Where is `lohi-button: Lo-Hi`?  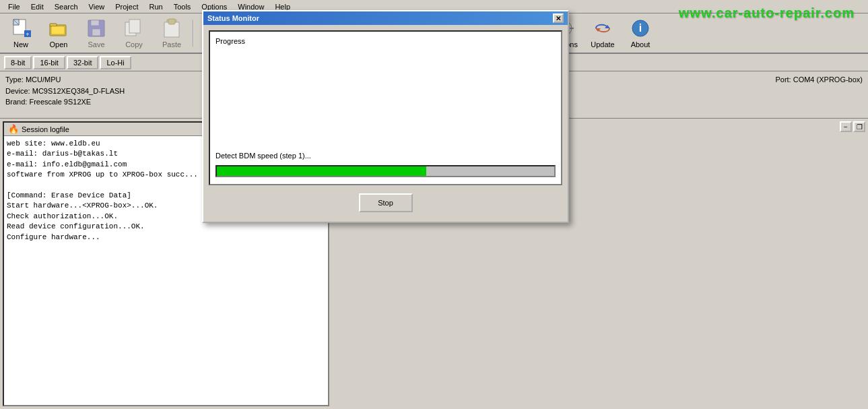 lohi-button: Lo-Hi is located at coordinates (115, 63).